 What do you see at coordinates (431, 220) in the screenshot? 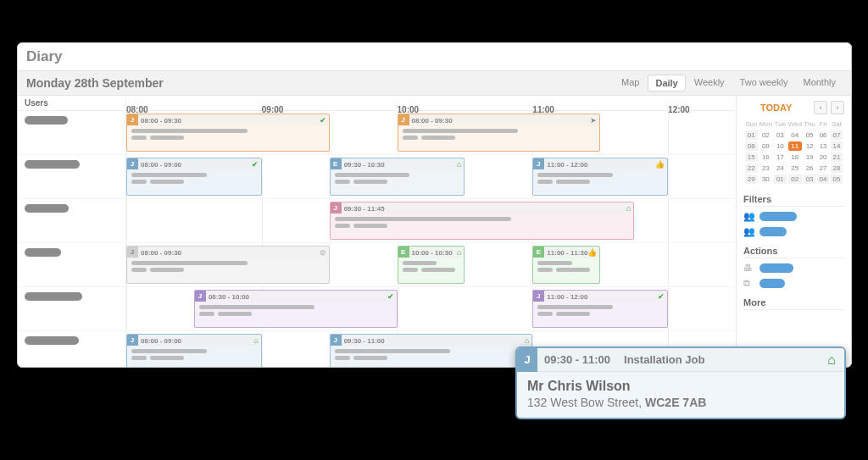
I see `user-timeline: J09:30 - 11:45⌂` at bounding box center [431, 220].